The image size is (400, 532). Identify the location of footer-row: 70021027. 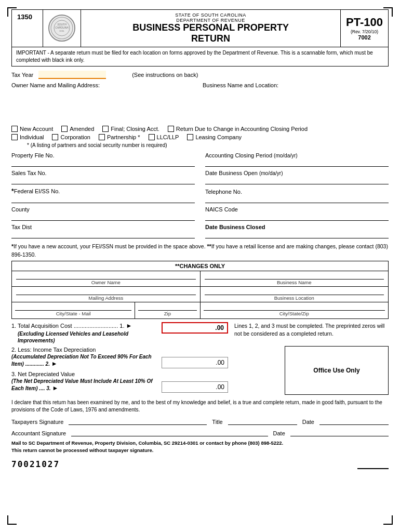
(200, 464).